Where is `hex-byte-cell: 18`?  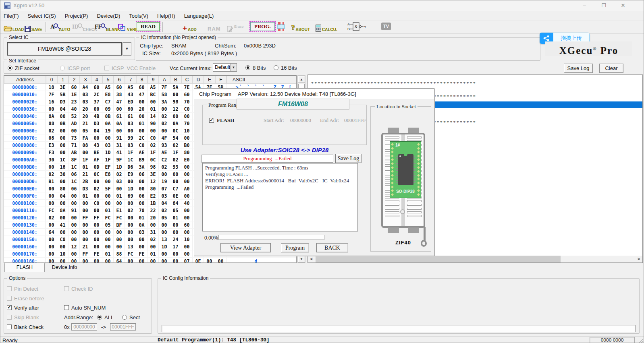 hex-byte-cell: 18 is located at coordinates (52, 87).